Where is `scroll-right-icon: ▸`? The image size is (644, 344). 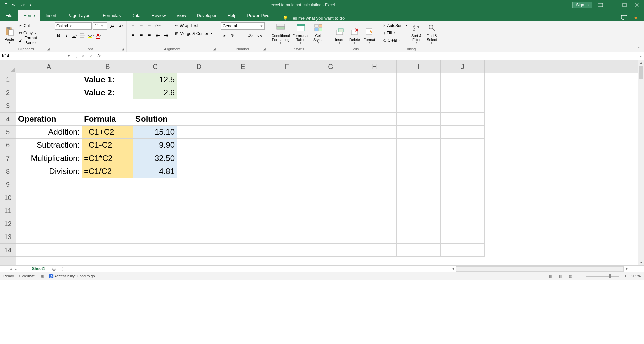 scroll-right-icon: ▸ is located at coordinates (627, 269).